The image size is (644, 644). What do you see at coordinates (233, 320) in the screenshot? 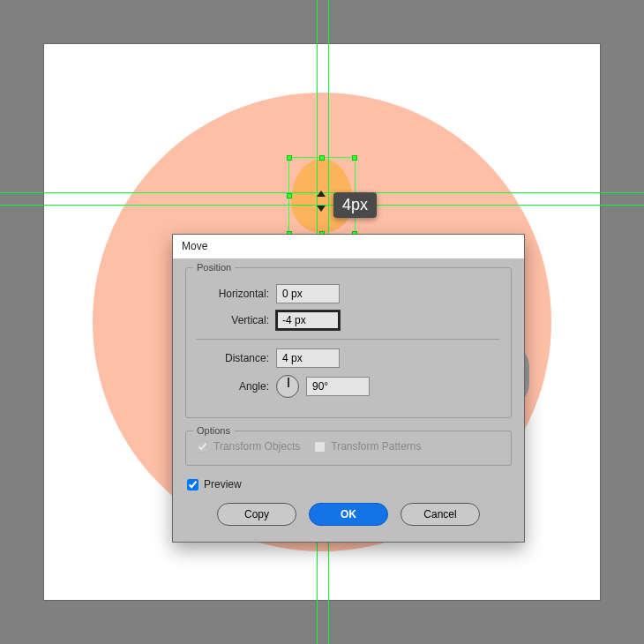
I see `vertical-label: Vertical:` at bounding box center [233, 320].